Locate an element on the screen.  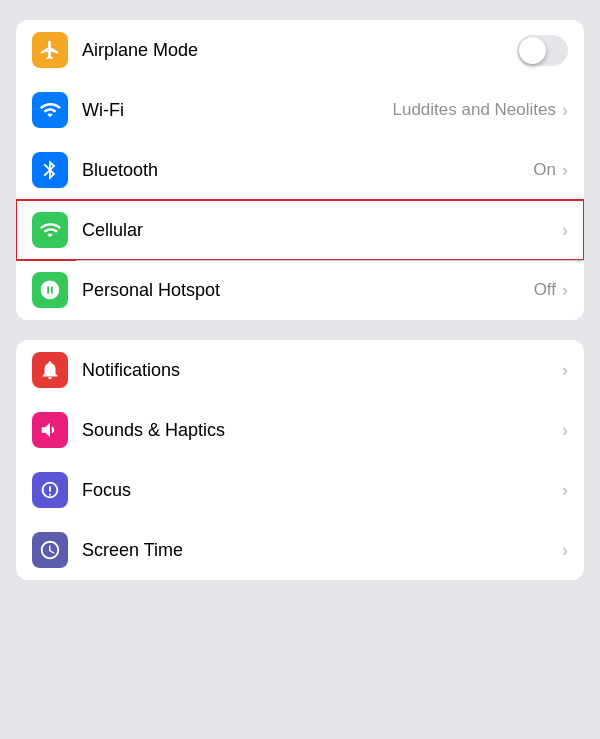
wifi-icon is located at coordinates (50, 110).